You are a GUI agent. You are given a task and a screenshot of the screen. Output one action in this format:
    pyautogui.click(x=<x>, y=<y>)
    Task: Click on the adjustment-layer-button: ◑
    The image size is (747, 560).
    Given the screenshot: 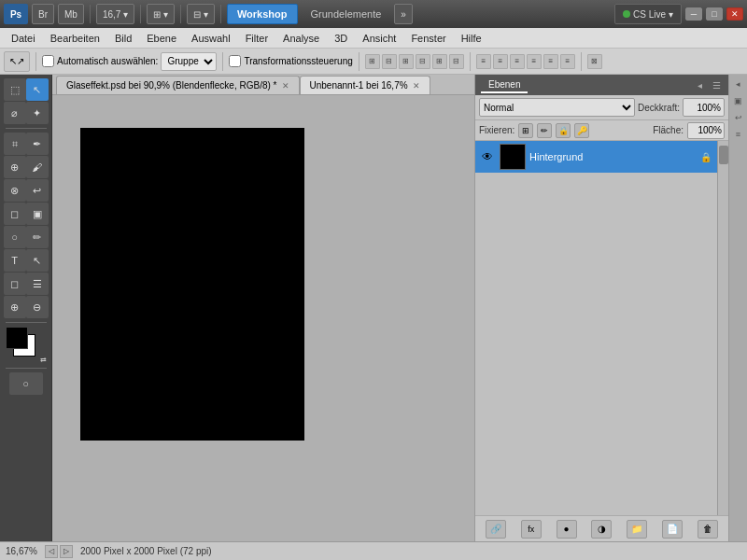 What is the action you would take?
    pyautogui.click(x=601, y=529)
    